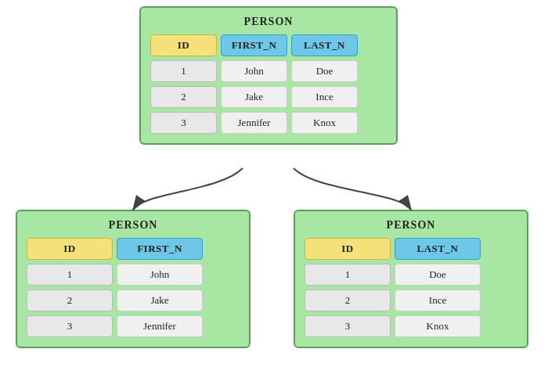 The image size is (548, 392). Describe the element at coordinates (183, 71) in the screenshot. I see `top-r1-id: 1` at that location.